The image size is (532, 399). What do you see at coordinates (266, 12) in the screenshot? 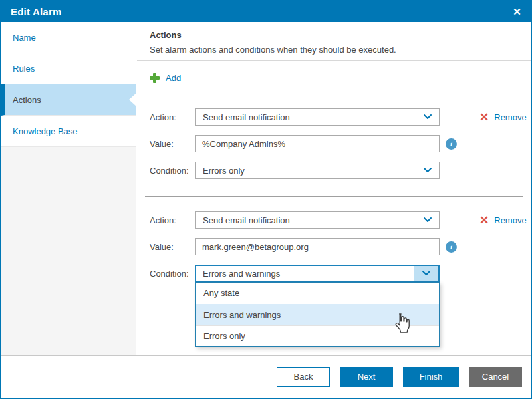
I see `title-bar: Edit Alarm ✕` at bounding box center [266, 12].